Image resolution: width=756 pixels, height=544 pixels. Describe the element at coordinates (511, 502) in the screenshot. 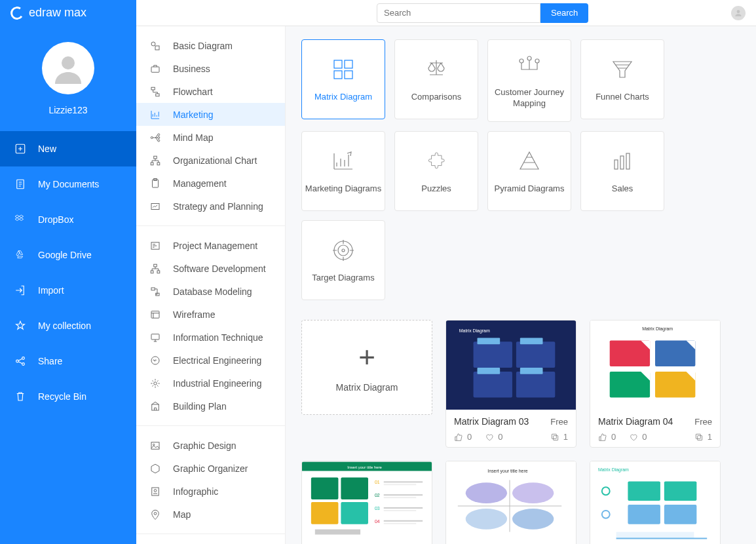

I see `template-card: Insert your title here Matrix Diagram 06…` at that location.